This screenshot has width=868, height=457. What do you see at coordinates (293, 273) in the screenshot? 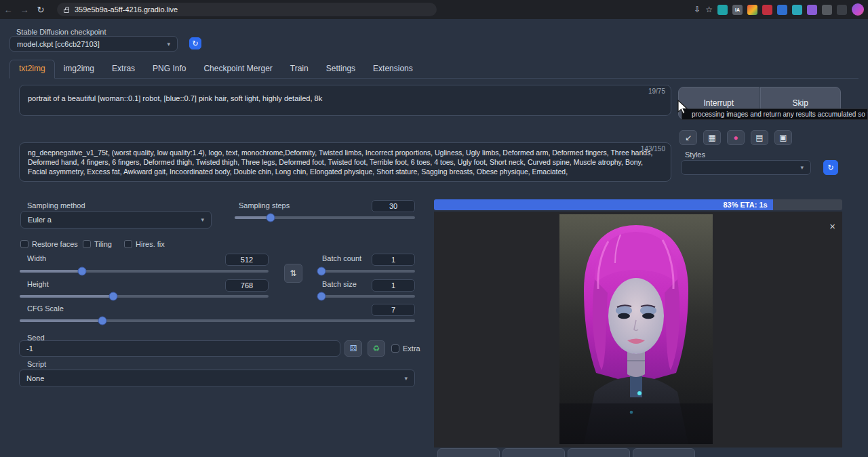
I see `swap-dims-icon: ⇅` at bounding box center [293, 273].